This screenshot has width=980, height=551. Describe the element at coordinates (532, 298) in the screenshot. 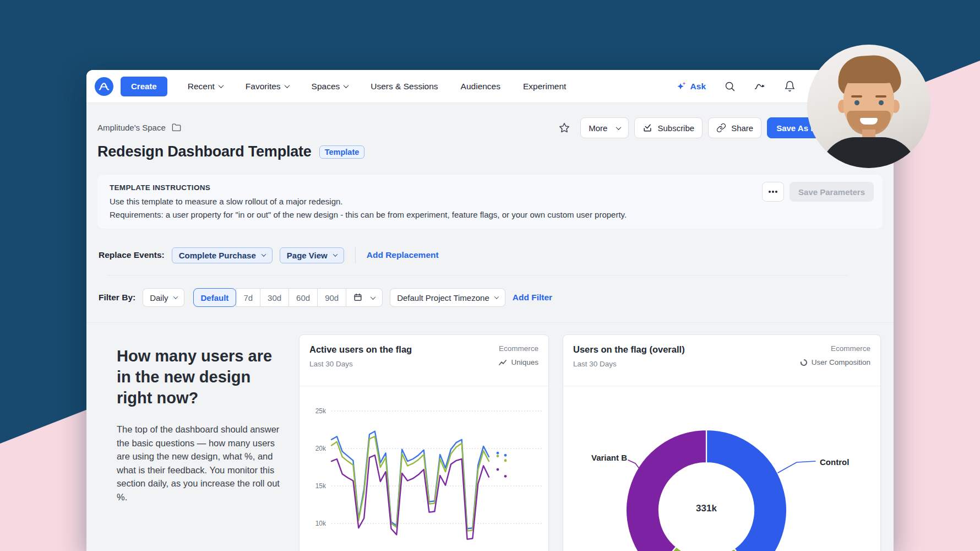

I see `add-filter-link: Add Filter` at that location.